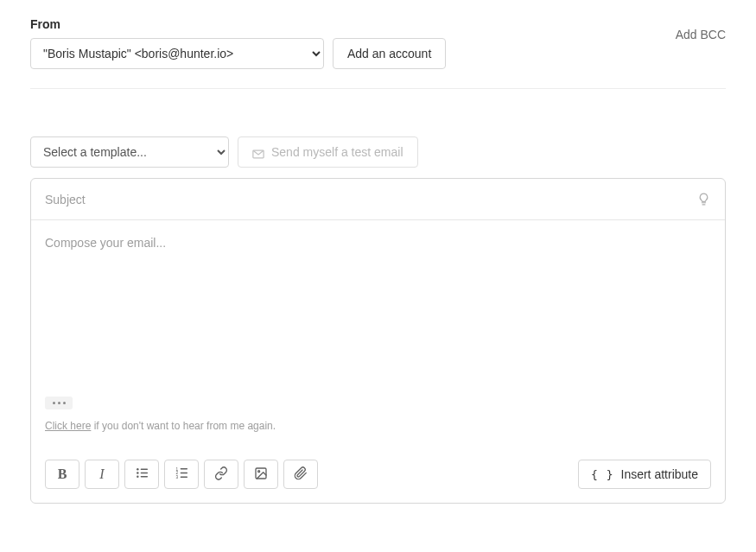 The image size is (756, 552). I want to click on paperclip-icon, so click(301, 475).